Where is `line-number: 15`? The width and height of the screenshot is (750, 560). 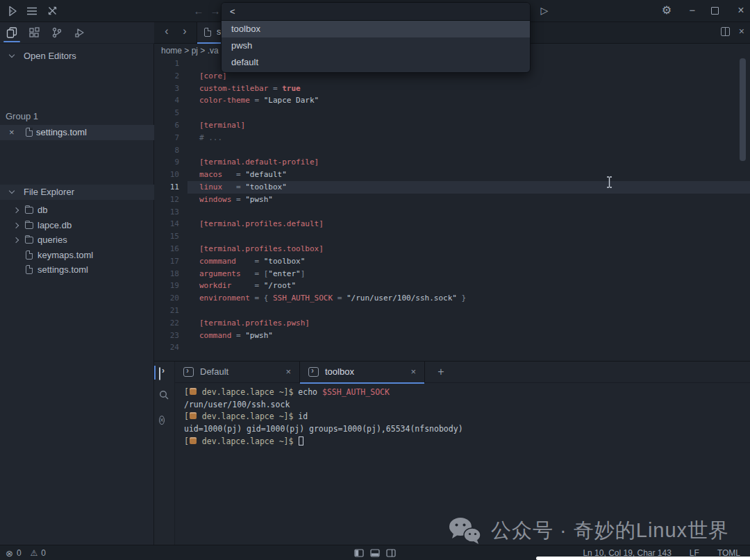 line-number: 15 is located at coordinates (171, 237).